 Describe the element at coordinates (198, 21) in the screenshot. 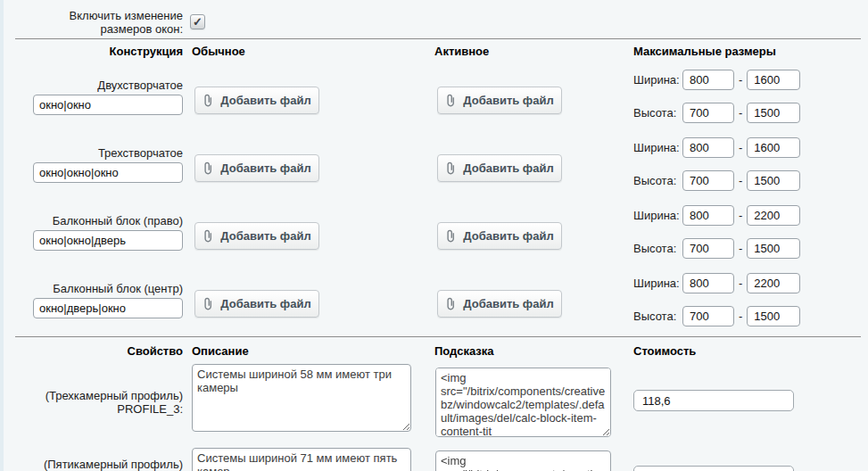

I see `enable-resize-checkbox: ✓` at that location.